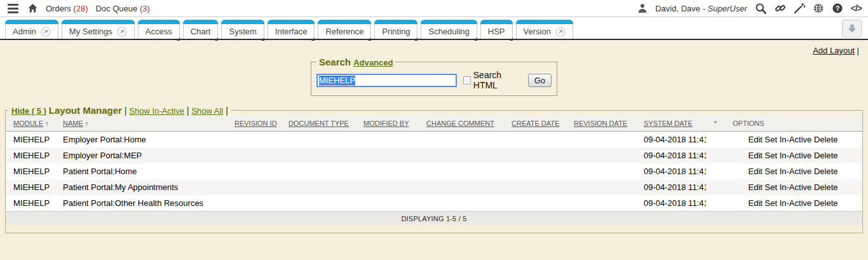 The height and width of the screenshot is (260, 868). What do you see at coordinates (702, 9) in the screenshot?
I see `user-label: David, Dave - SuperUser` at bounding box center [702, 9].